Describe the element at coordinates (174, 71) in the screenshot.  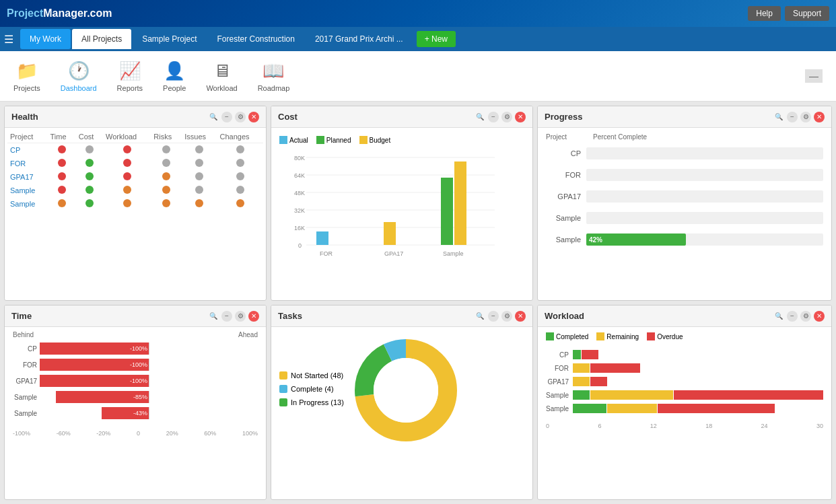
I see `people-icon: 👤` at that location.